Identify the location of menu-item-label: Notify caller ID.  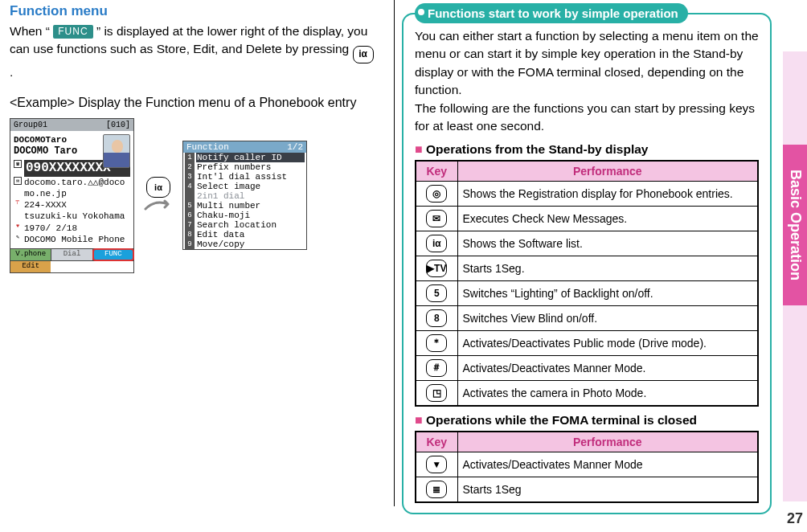
(251, 158).